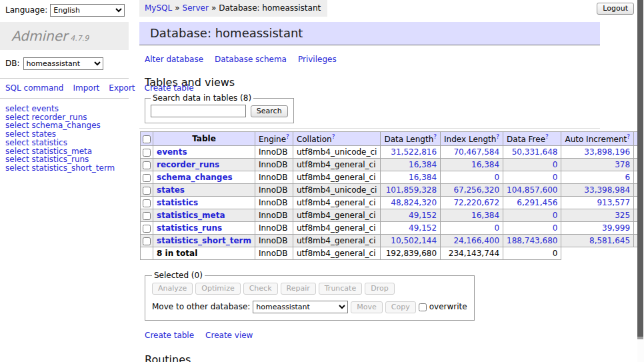  What do you see at coordinates (67, 143) in the screenshot?
I see `sidebar-select-link: select statistics` at bounding box center [67, 143].